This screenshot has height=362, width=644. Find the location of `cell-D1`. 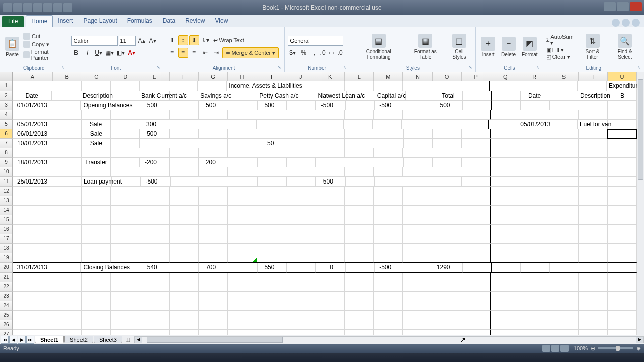

cell-D1 is located at coordinates (125, 86).